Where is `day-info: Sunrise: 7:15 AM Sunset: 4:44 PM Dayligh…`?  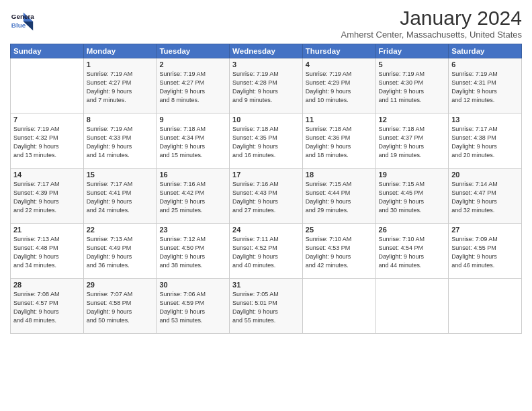
day-info: Sunrise: 7:15 AM Sunset: 4:44 PM Dayligh… is located at coordinates (339, 197).